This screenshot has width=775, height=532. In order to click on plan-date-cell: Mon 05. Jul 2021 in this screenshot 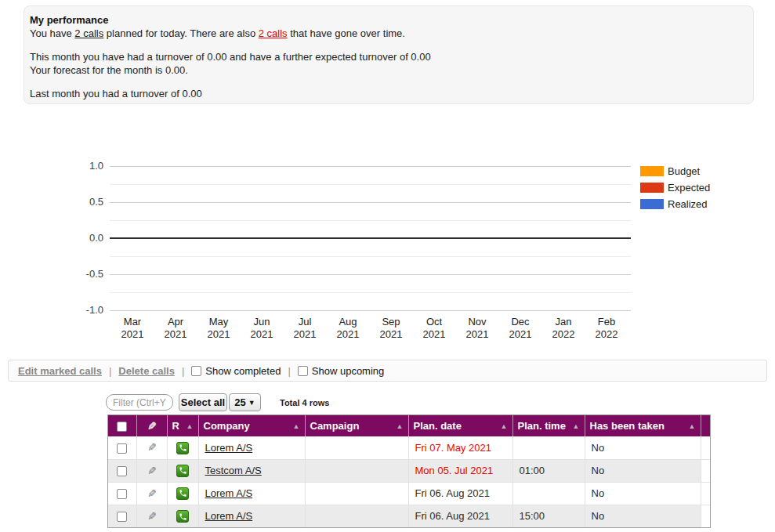, I will do `click(461, 470)`.